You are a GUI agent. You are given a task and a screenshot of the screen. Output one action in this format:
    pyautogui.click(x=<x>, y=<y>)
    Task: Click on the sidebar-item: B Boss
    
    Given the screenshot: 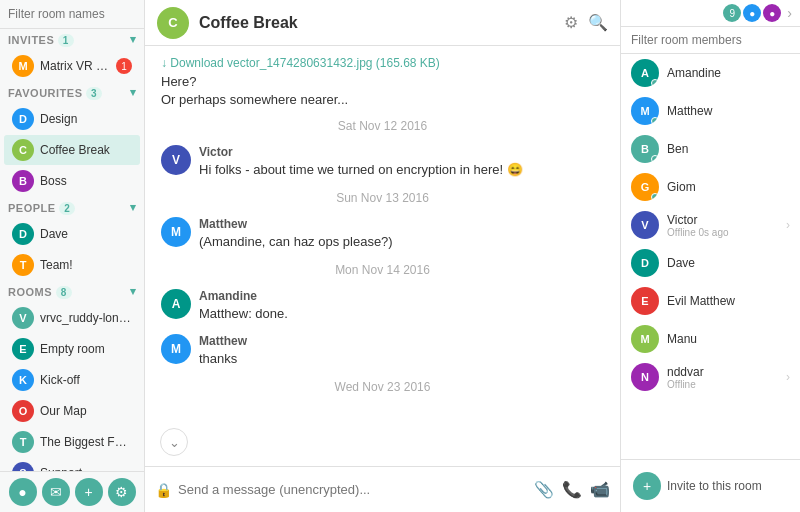 What is the action you would take?
    pyautogui.click(x=72, y=181)
    